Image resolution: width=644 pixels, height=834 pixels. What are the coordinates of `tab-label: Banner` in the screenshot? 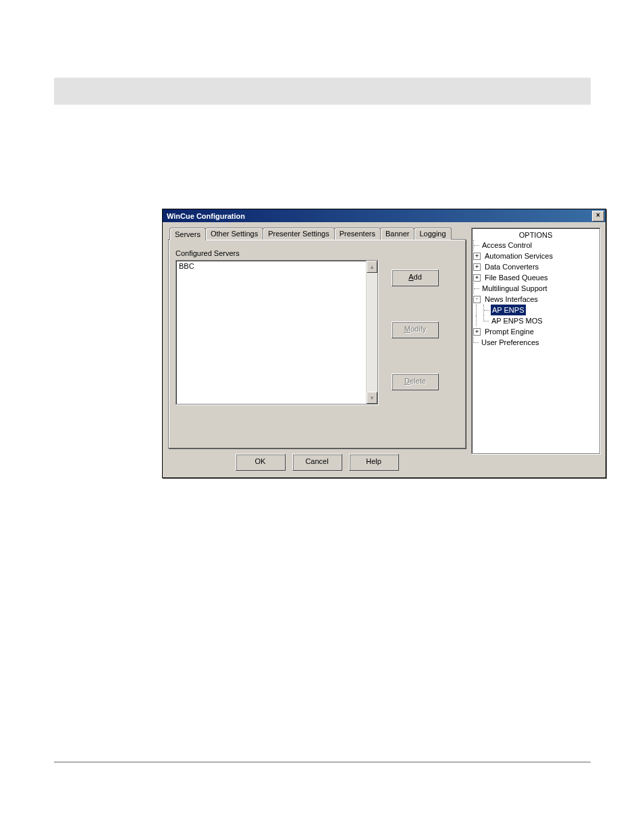 It's located at (397, 234).